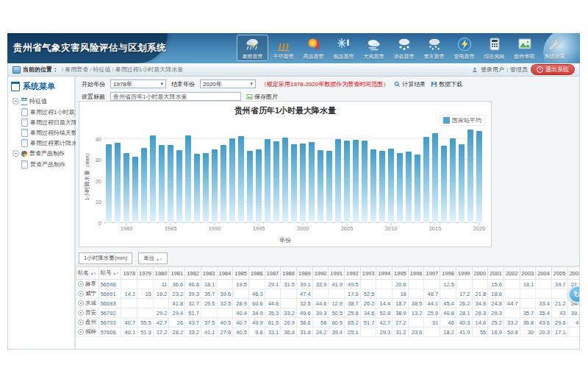  I want to click on col-year-2003: 2003, so click(528, 274).